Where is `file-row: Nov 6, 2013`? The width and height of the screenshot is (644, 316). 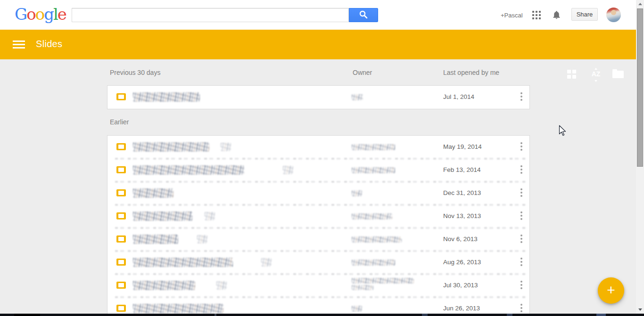 file-row: Nov 6, 2013 is located at coordinates (319, 239).